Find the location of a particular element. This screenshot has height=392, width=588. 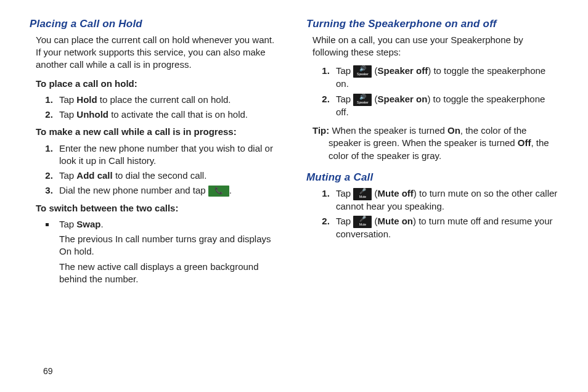

text: to place the current call on hold. is located at coordinates (164, 100).